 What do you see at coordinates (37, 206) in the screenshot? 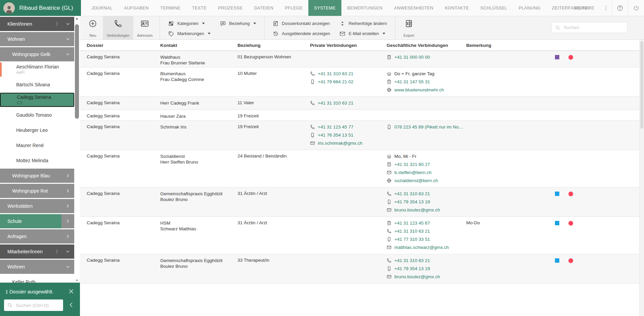
I see `sidebar-item-werkstätten: Werkstätten` at bounding box center [37, 206].